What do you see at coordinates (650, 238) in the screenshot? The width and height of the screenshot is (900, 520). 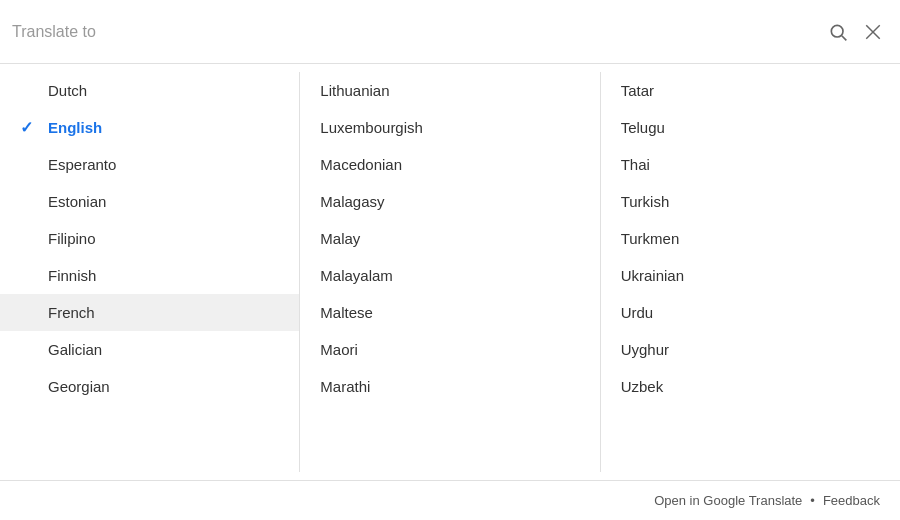 I see `language-label: Turkmen` at bounding box center [650, 238].